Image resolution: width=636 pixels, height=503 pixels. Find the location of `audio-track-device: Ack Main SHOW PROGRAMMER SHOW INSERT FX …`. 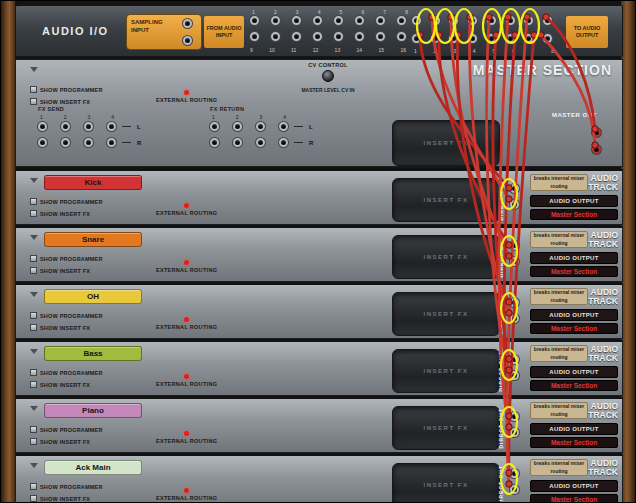

audio-track-device: Ack Main SHOW PROGRAMMER SHOW INSERT FX … is located at coordinates (319, 478).